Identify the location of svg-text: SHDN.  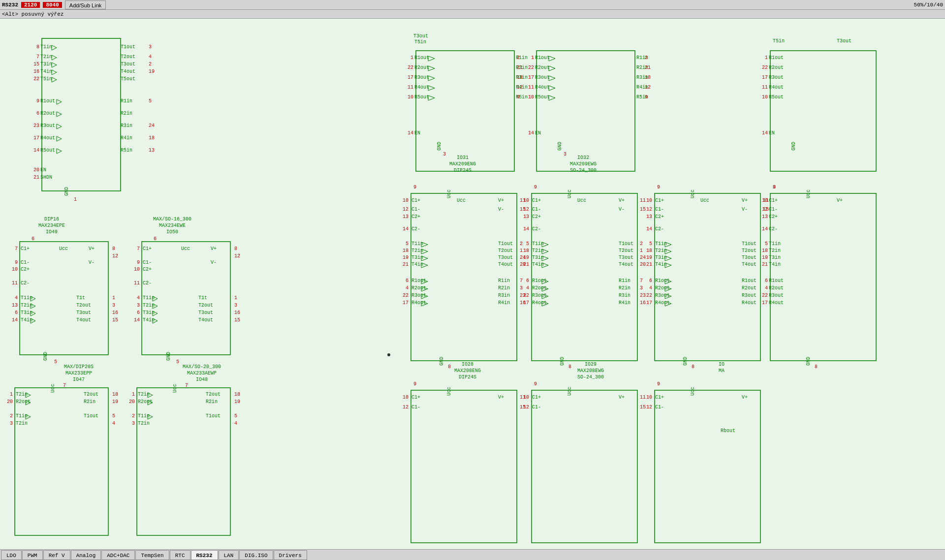
(46, 177).